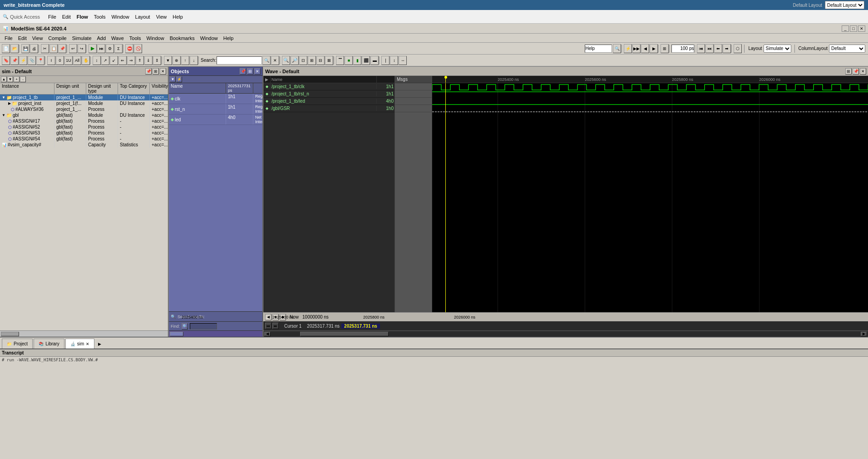 This screenshot has width=868, height=459. I want to click on sim-pin-btn: 📌, so click(148, 71).